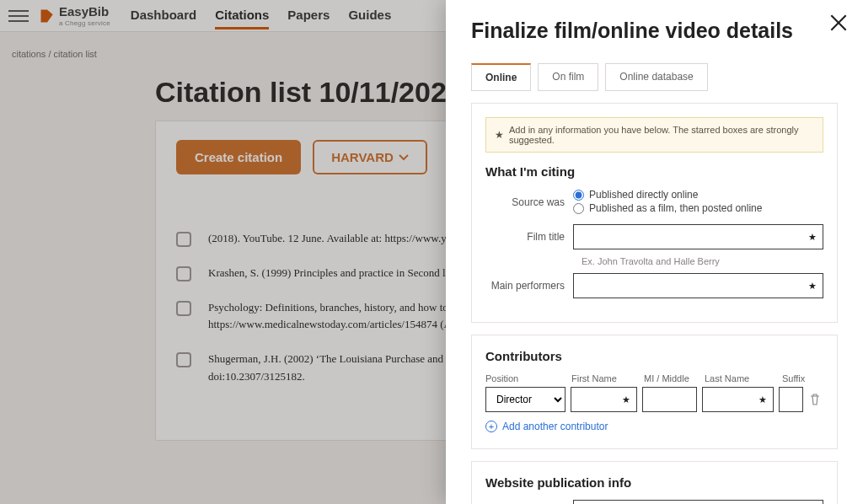  What do you see at coordinates (578, 196) in the screenshot?
I see `radio-published-online` at bounding box center [578, 196].